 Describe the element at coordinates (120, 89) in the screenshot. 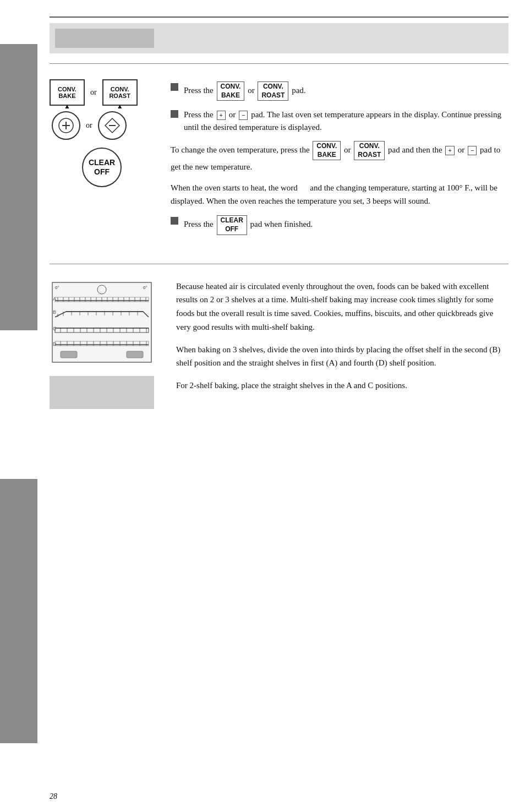

I see `conv-roast-label: CONV.` at that location.